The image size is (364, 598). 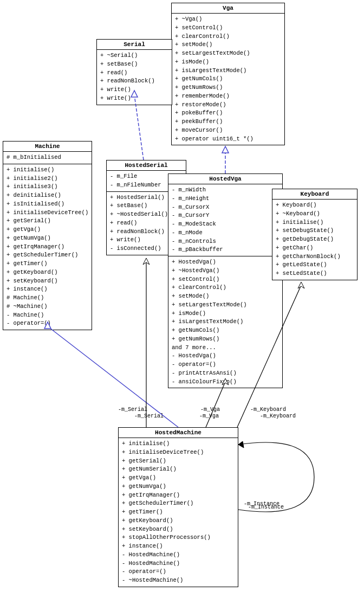 I want to click on machine-fields: # m_bInitialised, so click(x=48, y=158).